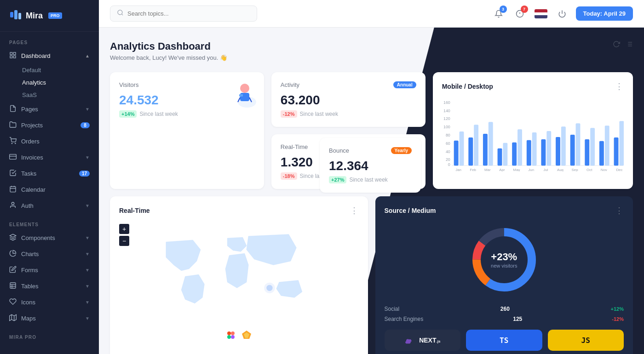 This screenshot has width=644, height=354. I want to click on activity-badge: Annual, so click(405, 85).